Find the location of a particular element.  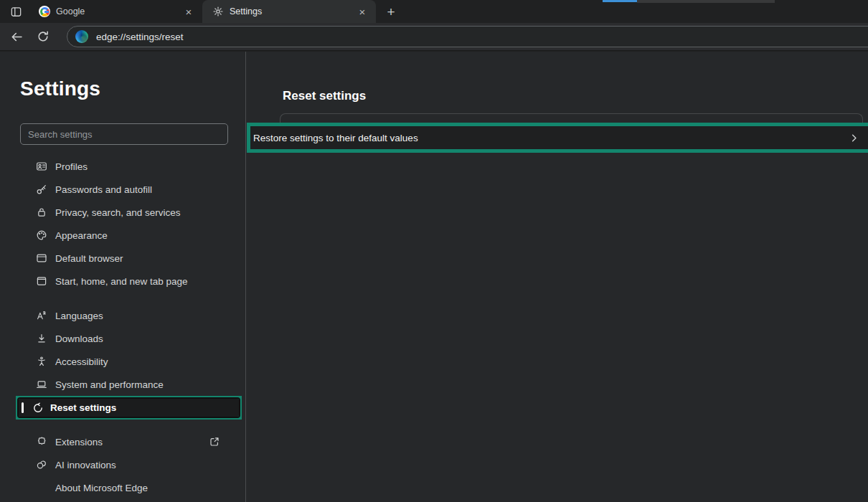

edge-favicon-icon is located at coordinates (82, 37).